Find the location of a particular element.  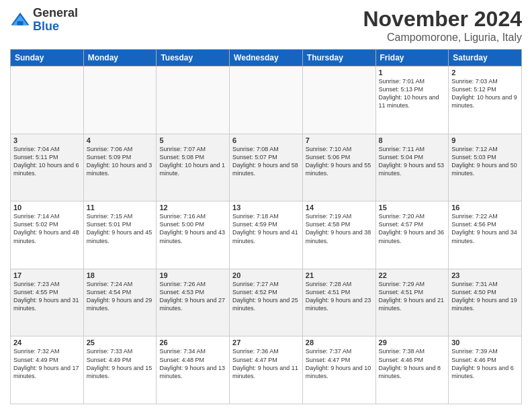

day-number: 30 is located at coordinates (485, 342).